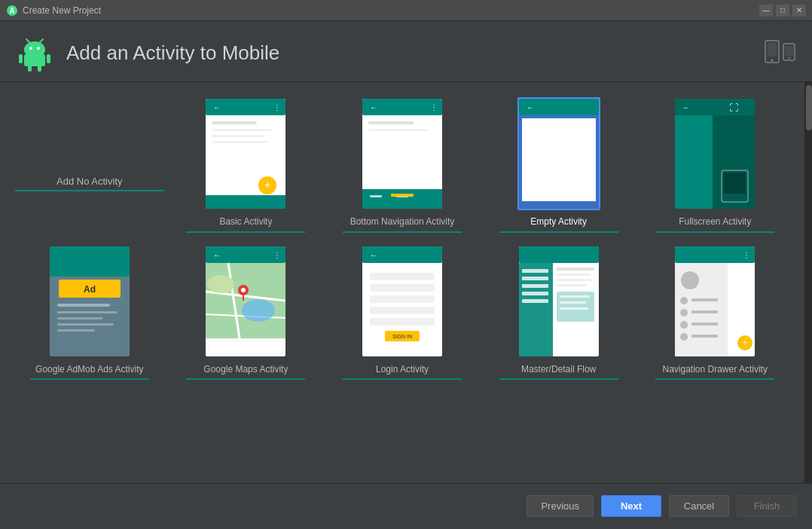  I want to click on tile-basic-activity-image: ← ⋮ +, so click(246, 154).